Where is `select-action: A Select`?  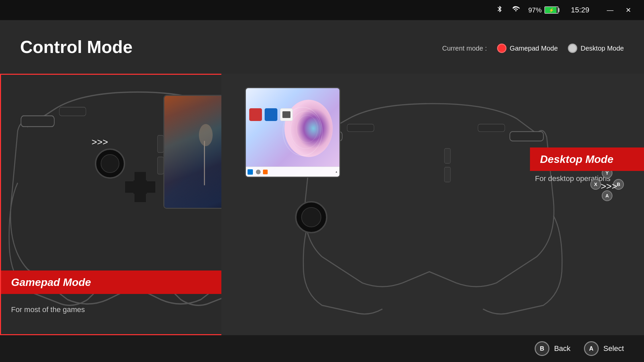 select-action: A Select is located at coordinates (604, 349).